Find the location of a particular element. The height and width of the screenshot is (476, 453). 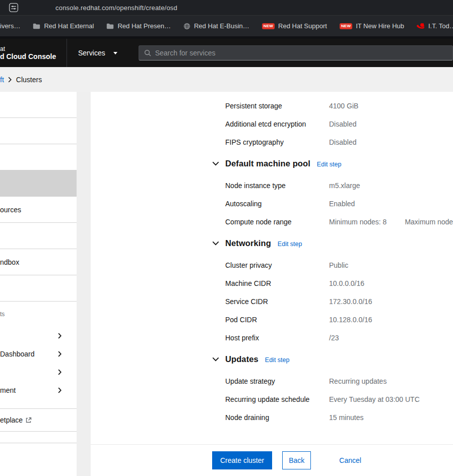

bookmark-item: Red Hat External is located at coordinates (63, 26).